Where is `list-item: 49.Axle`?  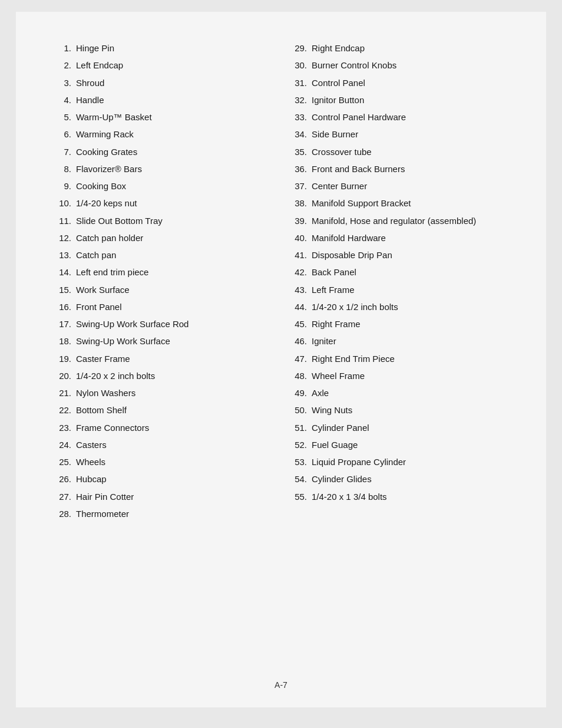 list-item: 49.Axle is located at coordinates (399, 393).